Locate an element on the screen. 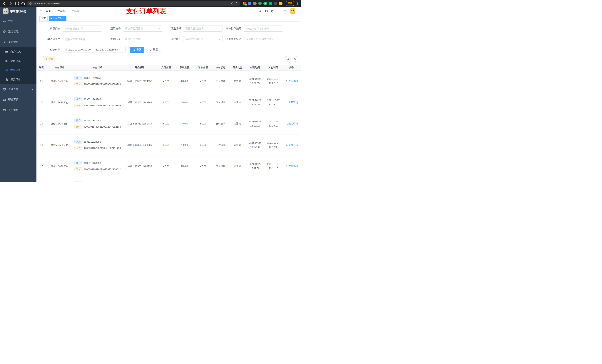 This screenshot has width=602, height=364. extension-grid-icon: 10 is located at coordinates (244, 3).